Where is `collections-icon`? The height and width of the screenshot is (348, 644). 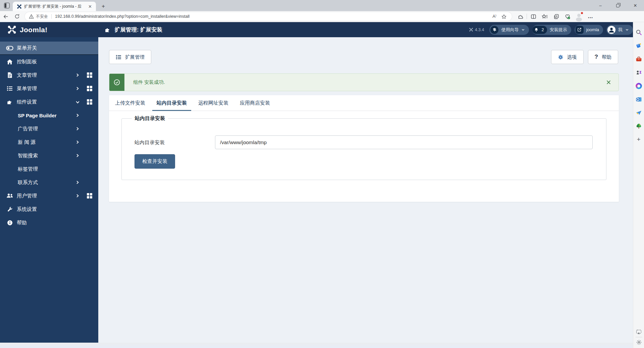 collections-icon is located at coordinates (556, 16).